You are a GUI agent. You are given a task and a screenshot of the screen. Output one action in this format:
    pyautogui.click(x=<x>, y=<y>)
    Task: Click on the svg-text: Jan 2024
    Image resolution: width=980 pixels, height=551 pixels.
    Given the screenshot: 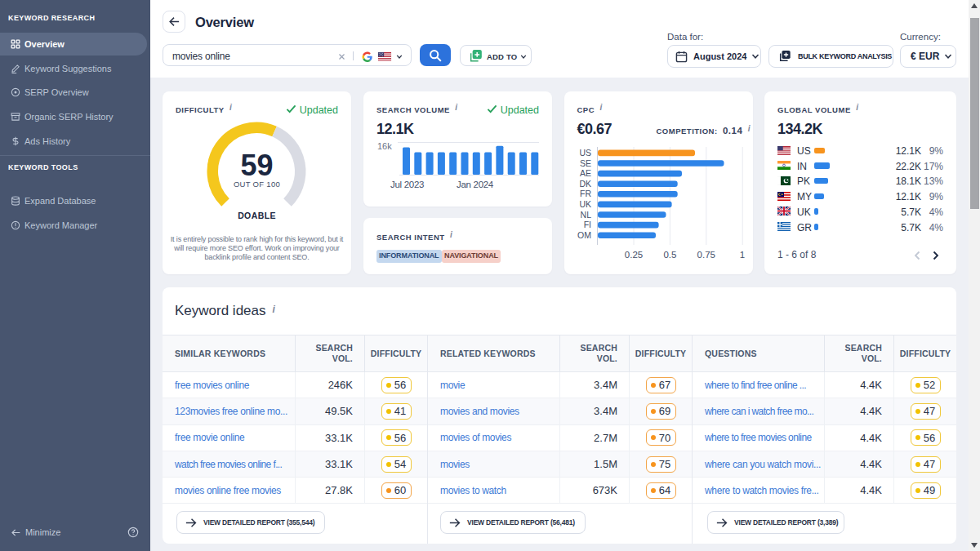 What is the action you would take?
    pyautogui.click(x=475, y=184)
    